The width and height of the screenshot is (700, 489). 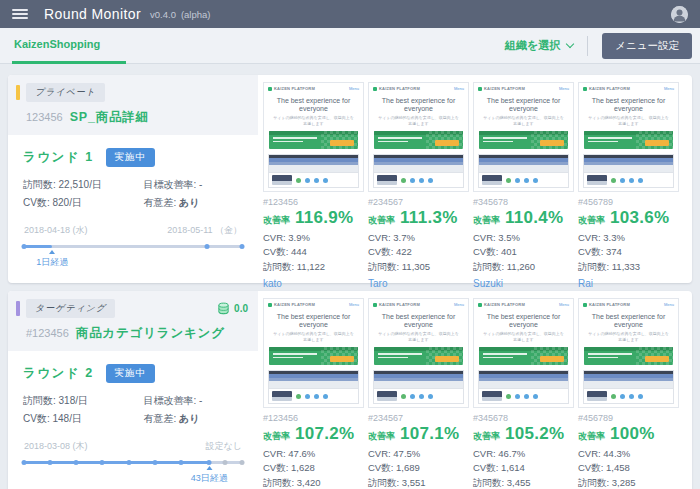 What do you see at coordinates (314, 202) in the screenshot?
I see `variant-id: #123456` at bounding box center [314, 202].